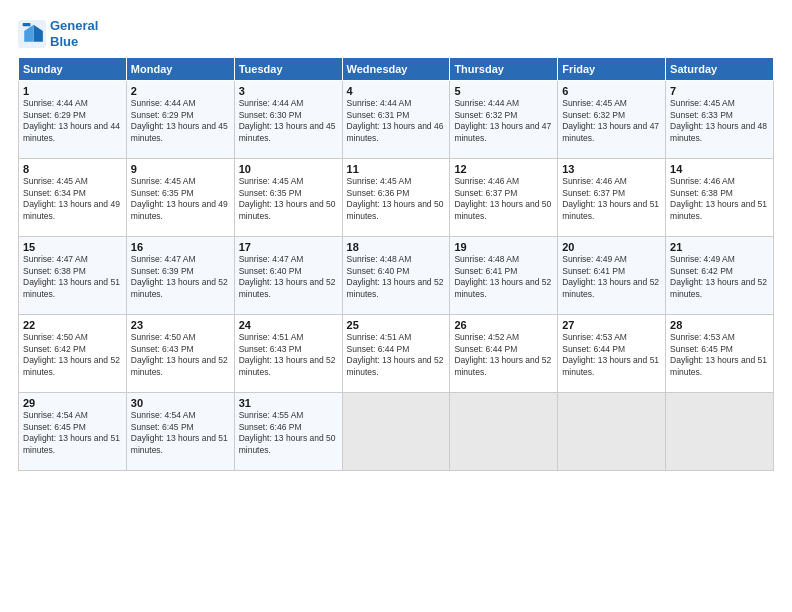 The height and width of the screenshot is (612, 792). What do you see at coordinates (396, 354) in the screenshot?
I see `day-cell: 25 Sunrise: 4:51 AM Sunset: 6:44 PM Dayl…` at bounding box center [396, 354].